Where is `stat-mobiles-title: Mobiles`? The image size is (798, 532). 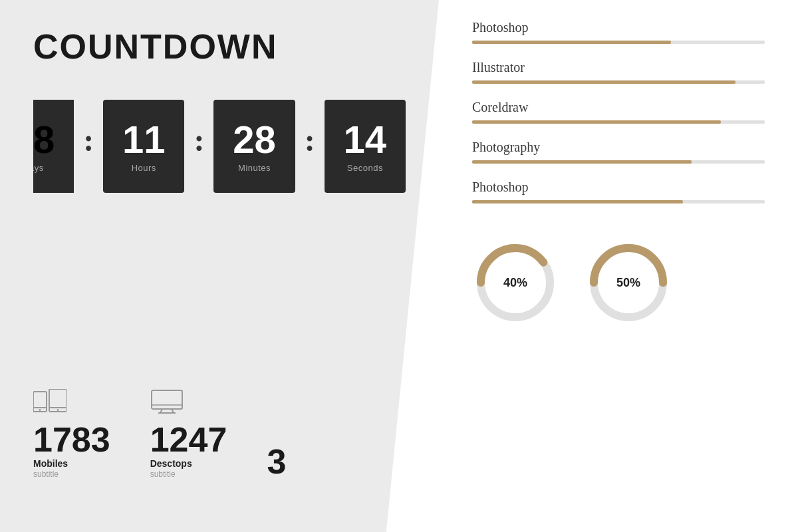
stat-mobiles-title: Mobiles is located at coordinates (51, 464).